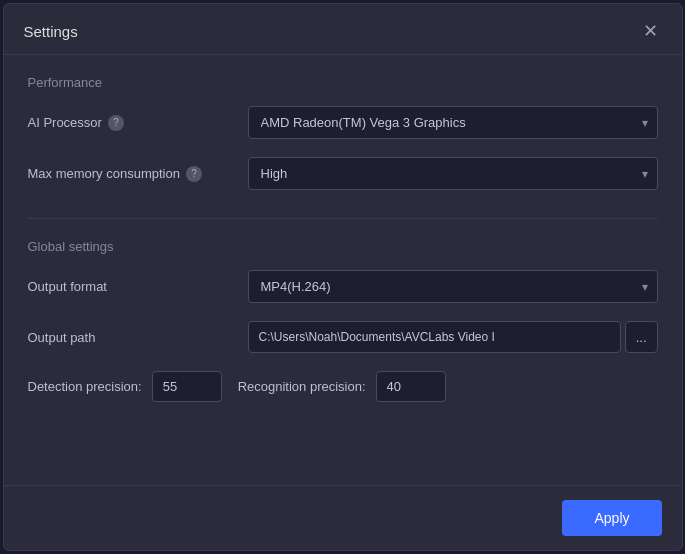 The width and height of the screenshot is (685, 554). I want to click on max-memory-label: Max memory consumption ?, so click(138, 174).